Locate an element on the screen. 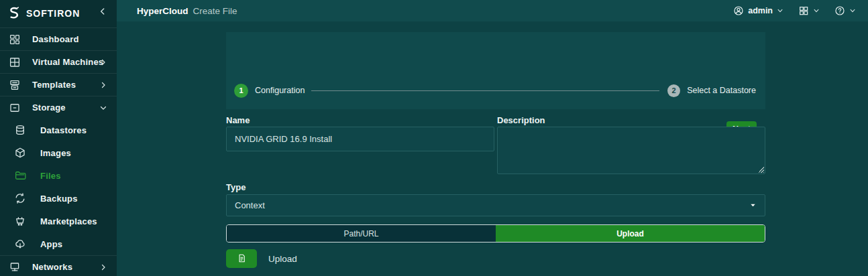  breadcrumb: HyperCloud Create File is located at coordinates (187, 11).